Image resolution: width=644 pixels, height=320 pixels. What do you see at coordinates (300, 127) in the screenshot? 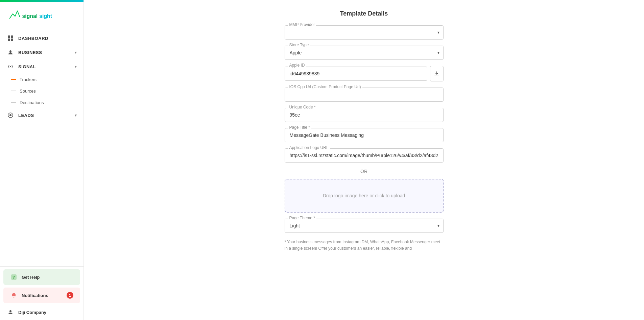
I see `page-title-label: Page Title *` at bounding box center [300, 127].